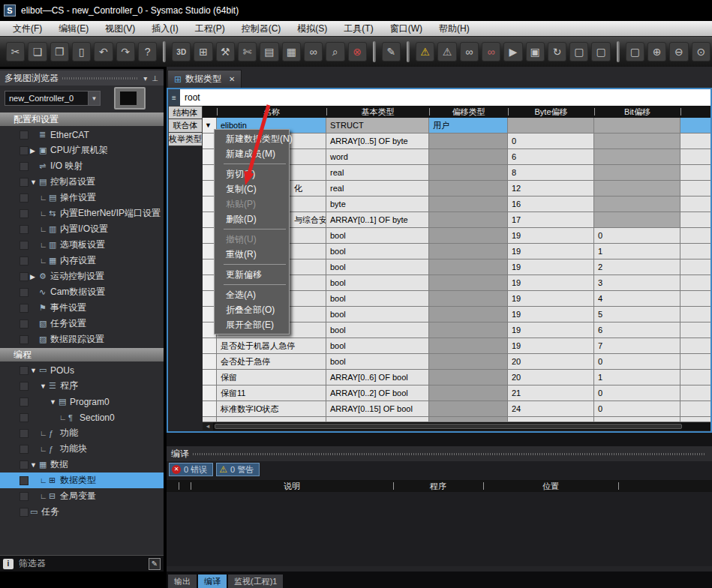 This screenshot has height=588, width=712. Describe the element at coordinates (551, 141) in the screenshot. I see `cell-byte-offset: 0` at that location.